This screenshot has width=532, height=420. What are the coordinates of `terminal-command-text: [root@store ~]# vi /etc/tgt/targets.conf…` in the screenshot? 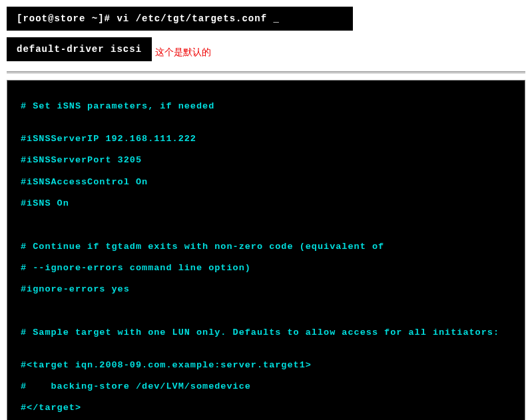 It's located at (148, 19).